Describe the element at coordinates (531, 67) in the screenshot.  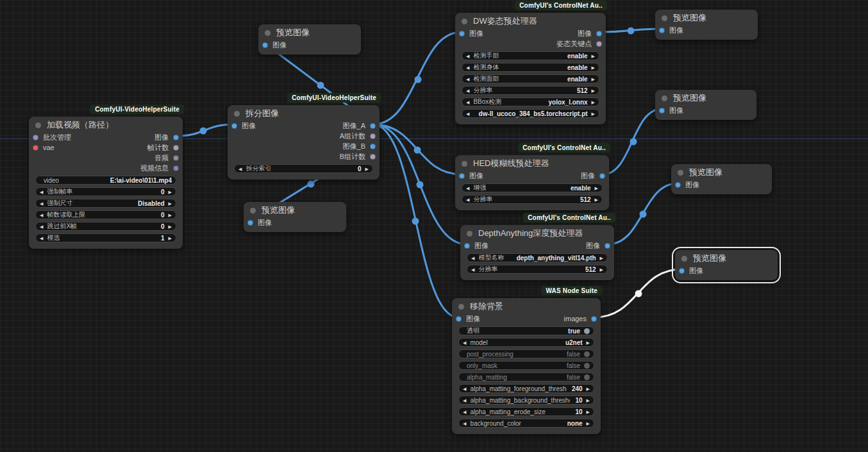
I see `widget-检测身体: ◀检测身体enable▶` at that location.